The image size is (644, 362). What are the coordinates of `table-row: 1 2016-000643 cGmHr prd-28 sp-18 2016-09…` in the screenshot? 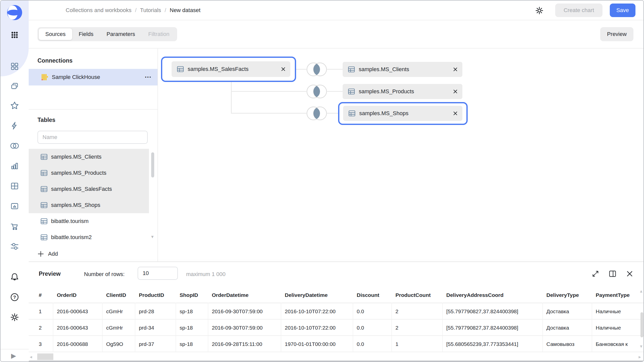 It's located at (336, 311).